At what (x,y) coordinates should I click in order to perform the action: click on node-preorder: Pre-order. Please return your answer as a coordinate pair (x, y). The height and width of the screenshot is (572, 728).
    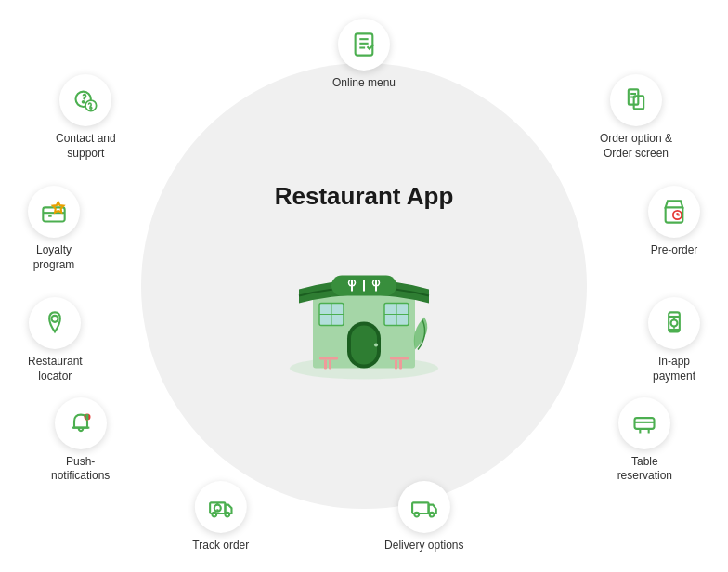
    Looking at the image, I should click on (674, 222).